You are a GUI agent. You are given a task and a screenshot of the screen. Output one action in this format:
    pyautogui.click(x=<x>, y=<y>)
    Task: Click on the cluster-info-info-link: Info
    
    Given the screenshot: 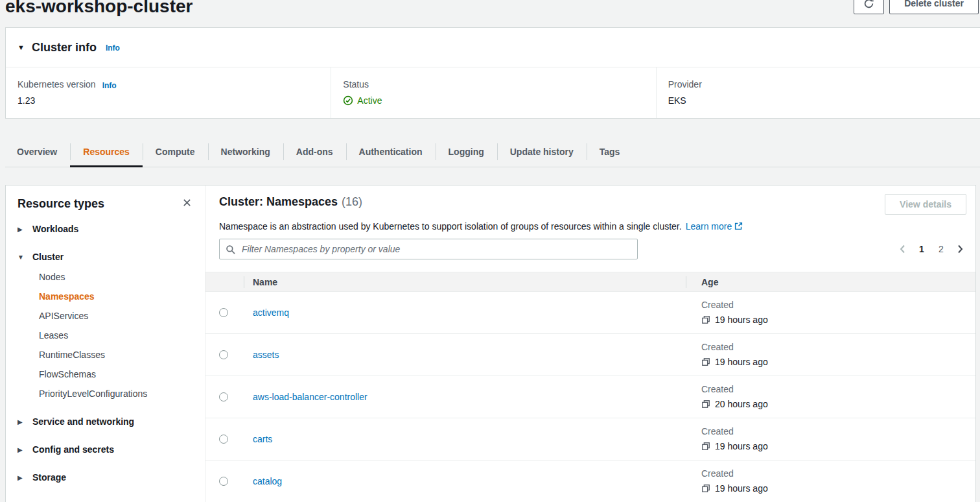 What is the action you would take?
    pyautogui.click(x=113, y=48)
    